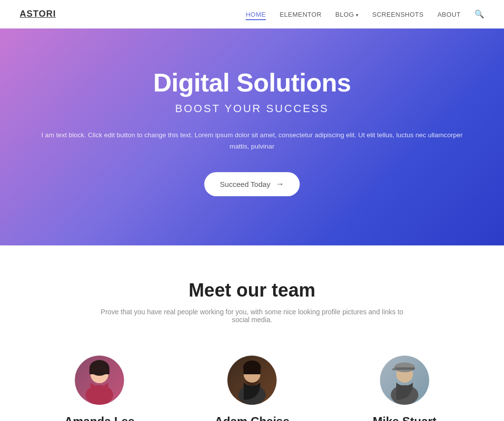 The height and width of the screenshot is (421, 504). I want to click on nav-item-blog: BLOG, so click(346, 14).